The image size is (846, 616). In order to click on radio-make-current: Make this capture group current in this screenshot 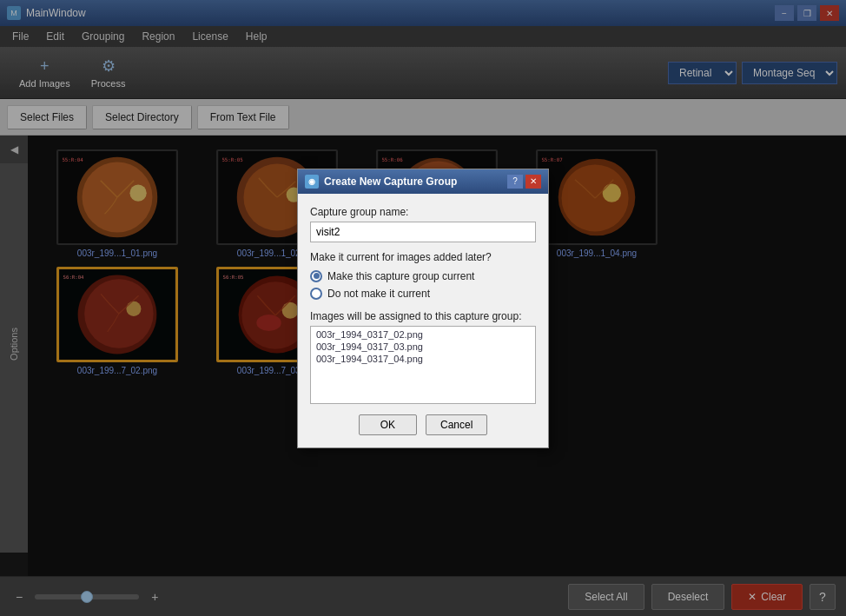, I will do `click(423, 276)`.